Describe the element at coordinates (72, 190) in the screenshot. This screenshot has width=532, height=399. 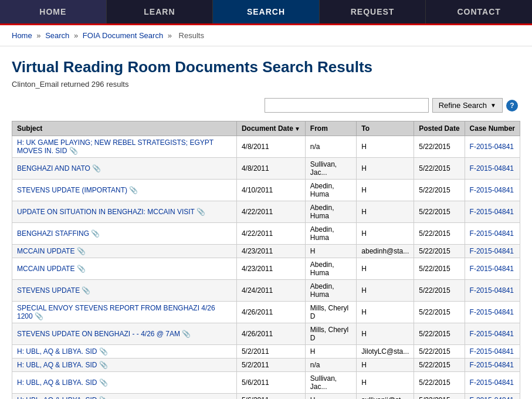
I see `subject-link: STEVENS UPDATE (IMPORTANT)` at that location.